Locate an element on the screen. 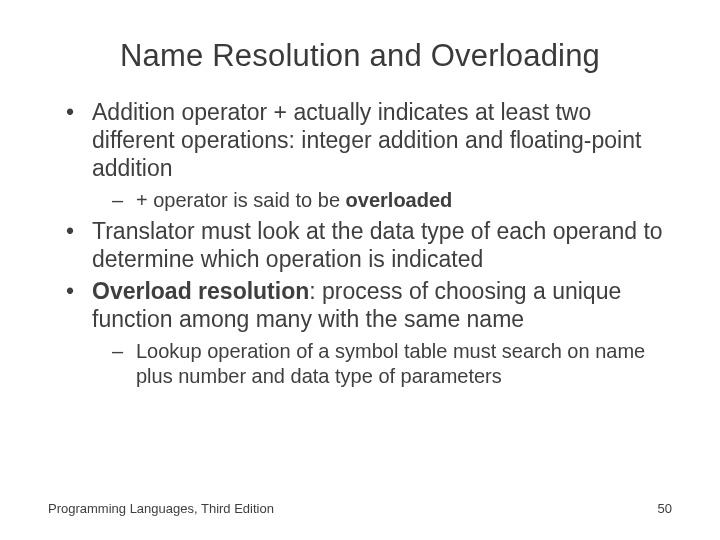  sub-bullet-item: Lookup operation of a symbol table must … is located at coordinates (395, 364).